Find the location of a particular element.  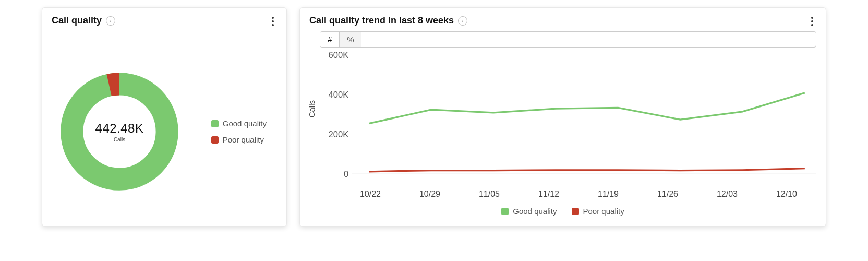

svg-text: 600K is located at coordinates (339, 55).